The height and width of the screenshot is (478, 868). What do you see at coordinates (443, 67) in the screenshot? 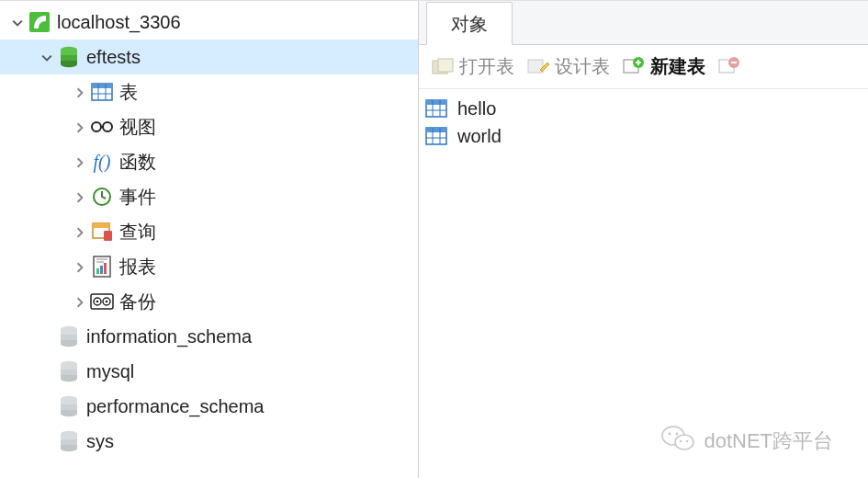
I see `open-table-icon` at bounding box center [443, 67].